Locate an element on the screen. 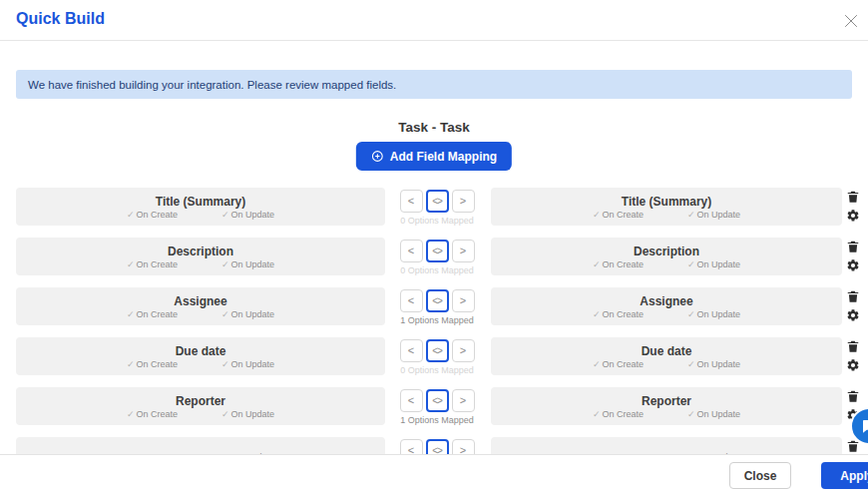 The image size is (868, 494). options-mapped-caption: 0 Options Mapped is located at coordinates (437, 270).